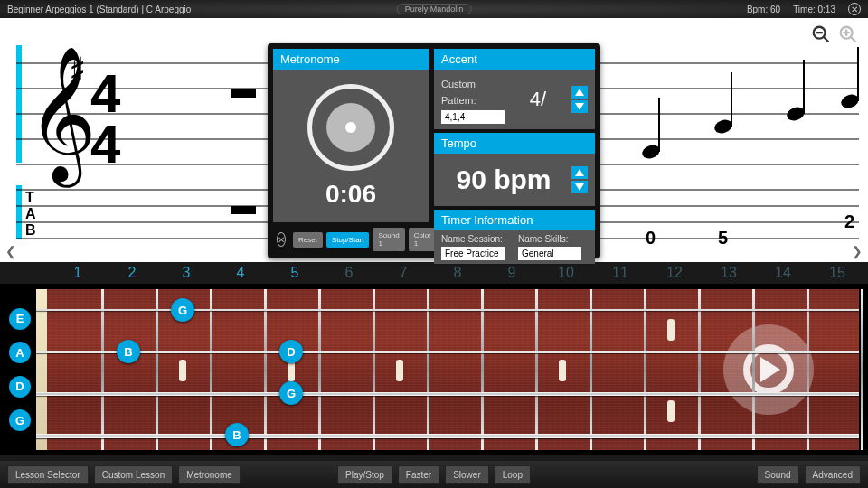 The image size is (868, 488). Describe the element at coordinates (620, 273) in the screenshot. I see `fret-number: 11` at that location.